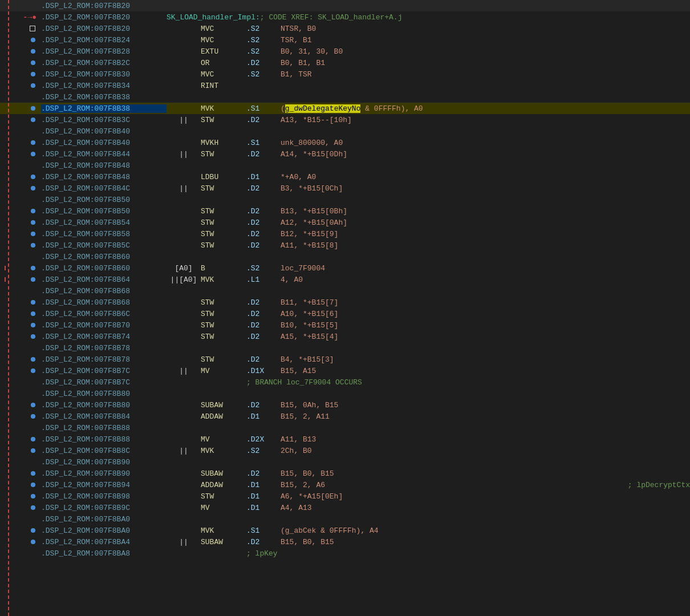  What do you see at coordinates (345, 496) in the screenshot?
I see `code-line-line44: .DSP_L2_ROM:007F8B98STW.D1A6, *+A15[0Eh]` at bounding box center [345, 496].